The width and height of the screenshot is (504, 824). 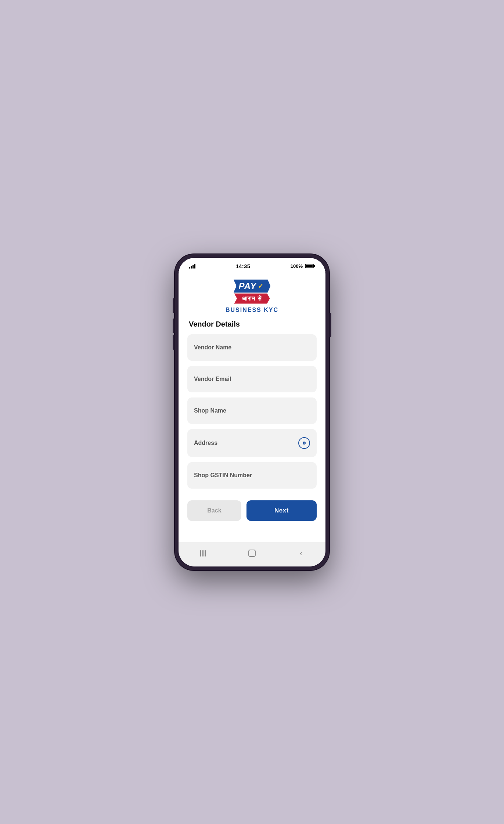 I want to click on battery-icon, so click(x=310, y=266).